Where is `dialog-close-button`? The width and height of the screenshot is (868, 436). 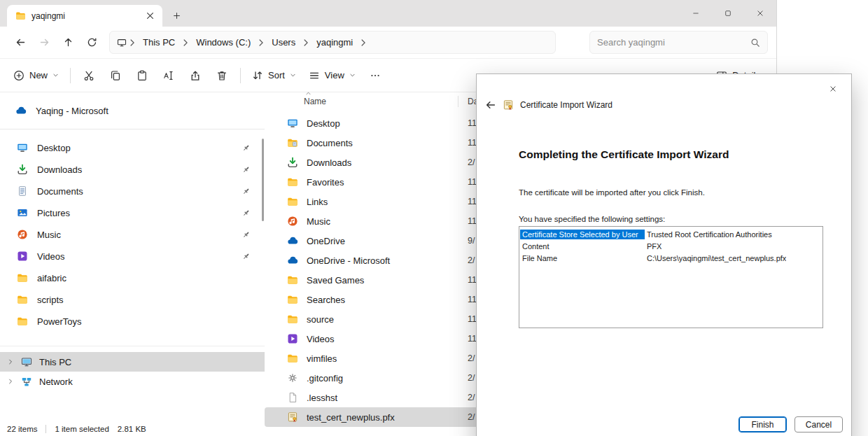
dialog-close-button is located at coordinates (833, 89).